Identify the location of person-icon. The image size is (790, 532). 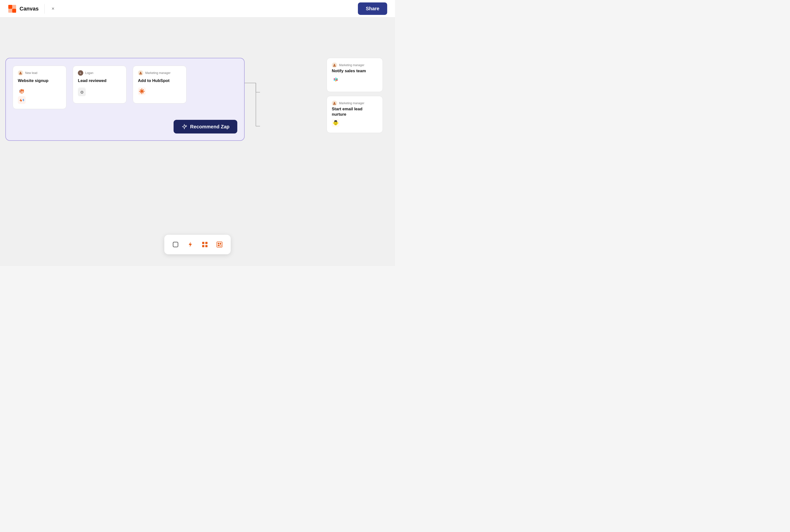
(20, 73).